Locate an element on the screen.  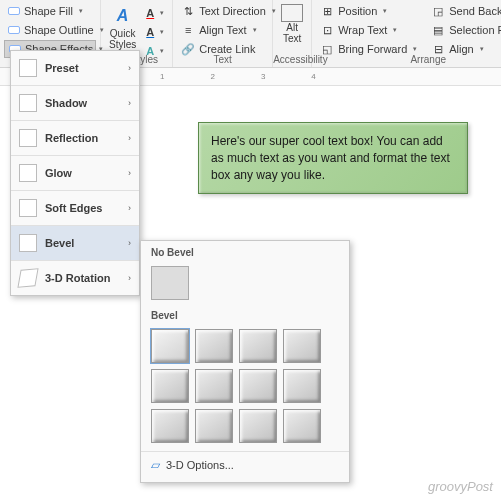
reflection-label: Reflection is located at coordinates (72, 138).